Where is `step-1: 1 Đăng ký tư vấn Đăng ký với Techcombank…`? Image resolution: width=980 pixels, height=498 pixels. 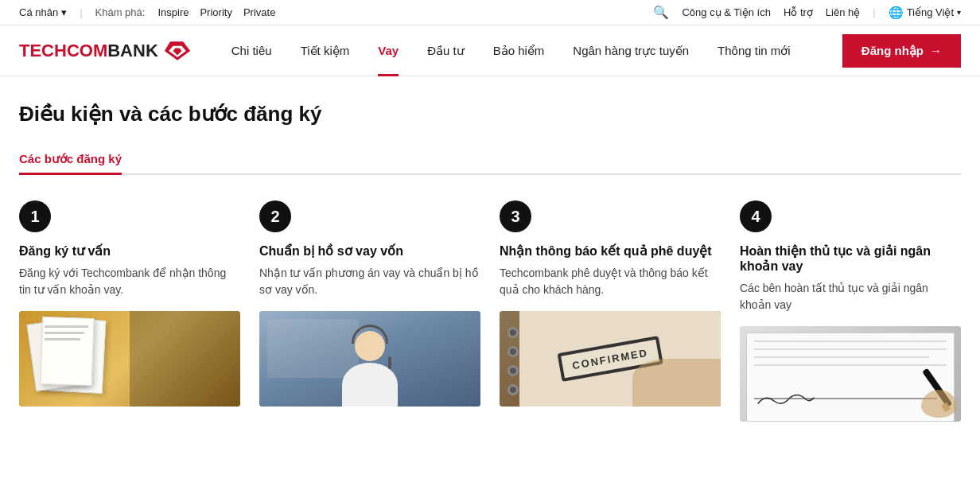 step-1: 1 Đăng ký tư vấn Đăng ký với Techcombank… is located at coordinates (130, 311).